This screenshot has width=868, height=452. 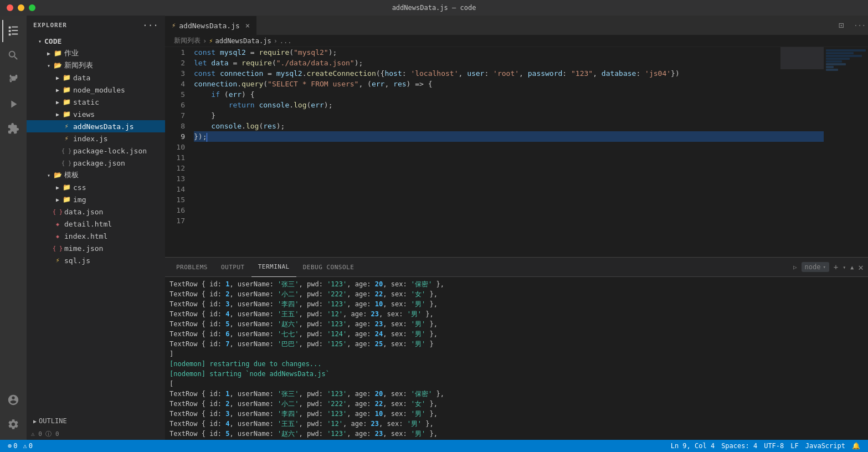 I want to click on breadcrumb-part3: ..., so click(x=286, y=41).